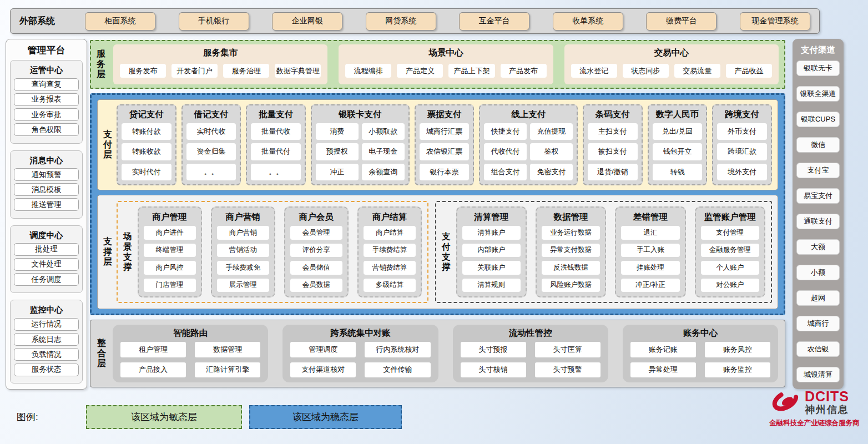 This screenshot has width=868, height=444. What do you see at coordinates (445, 172) in the screenshot?
I see `payment-item-button: 银行本票` at bounding box center [445, 172].